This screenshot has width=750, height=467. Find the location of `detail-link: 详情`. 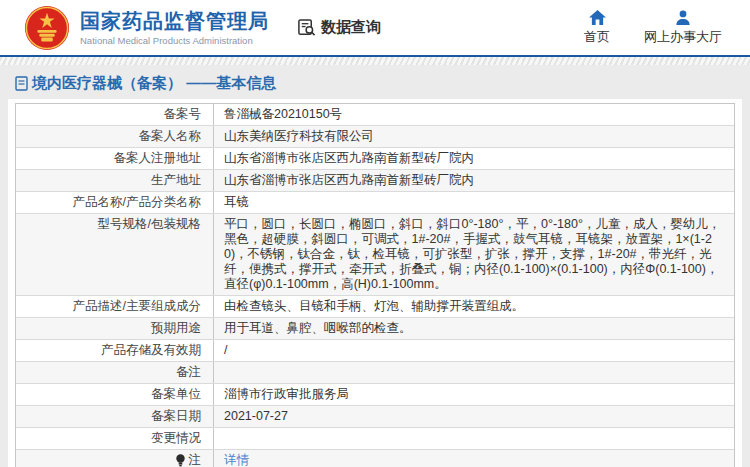

detail-link: 详情 is located at coordinates (236, 460).